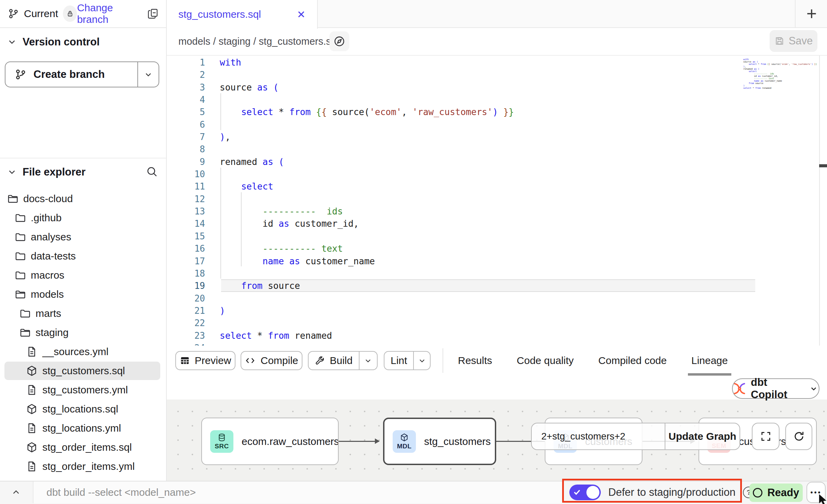 The height and width of the screenshot is (504, 827). I want to click on minimap: withsource as ( select * from {{ source(…, so click(774, 74).